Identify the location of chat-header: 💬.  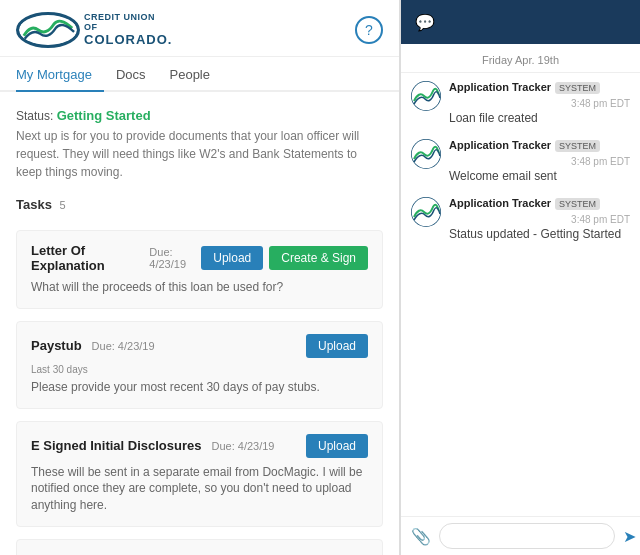
(520, 22).